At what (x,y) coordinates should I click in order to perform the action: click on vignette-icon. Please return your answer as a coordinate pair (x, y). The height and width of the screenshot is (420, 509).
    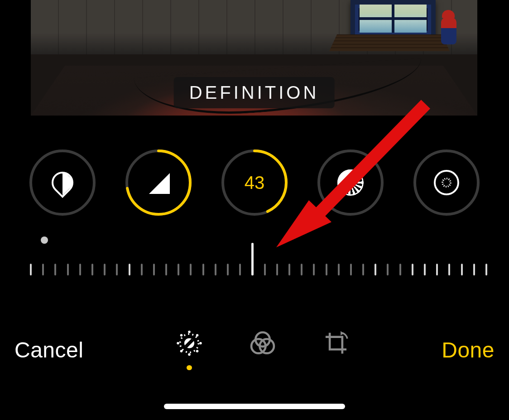
    Looking at the image, I should click on (447, 183).